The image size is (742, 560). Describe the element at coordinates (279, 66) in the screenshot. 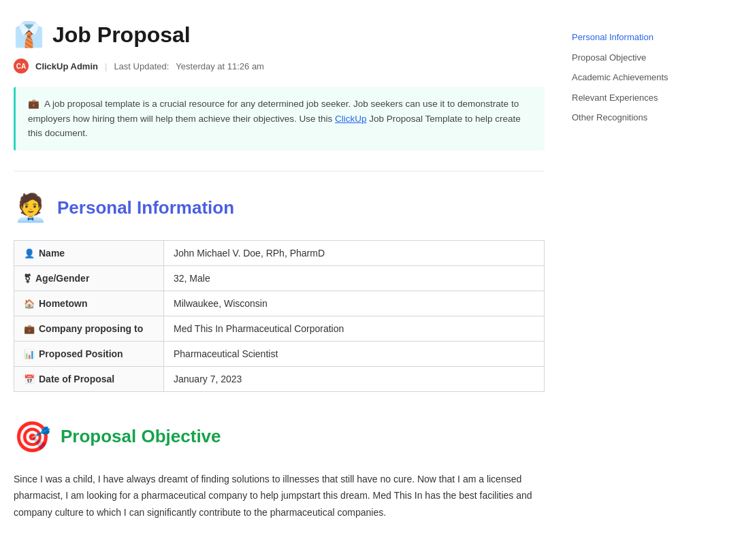

I see `doc-meta: CA ClickUp Admin | Last Updated: Yesterd…` at that location.